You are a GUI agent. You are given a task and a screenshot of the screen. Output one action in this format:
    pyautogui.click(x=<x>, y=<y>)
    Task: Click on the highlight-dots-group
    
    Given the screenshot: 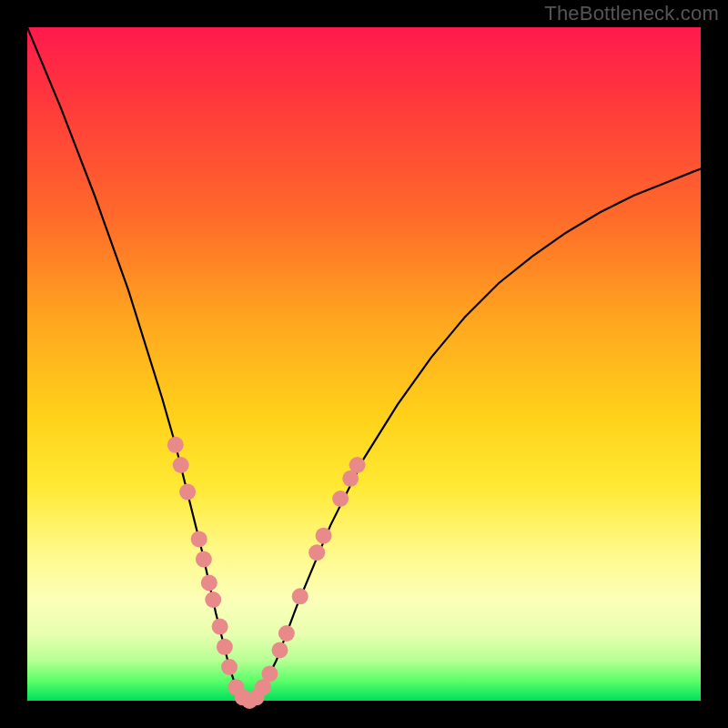 What is the action you would take?
    pyautogui.click(x=267, y=573)
    